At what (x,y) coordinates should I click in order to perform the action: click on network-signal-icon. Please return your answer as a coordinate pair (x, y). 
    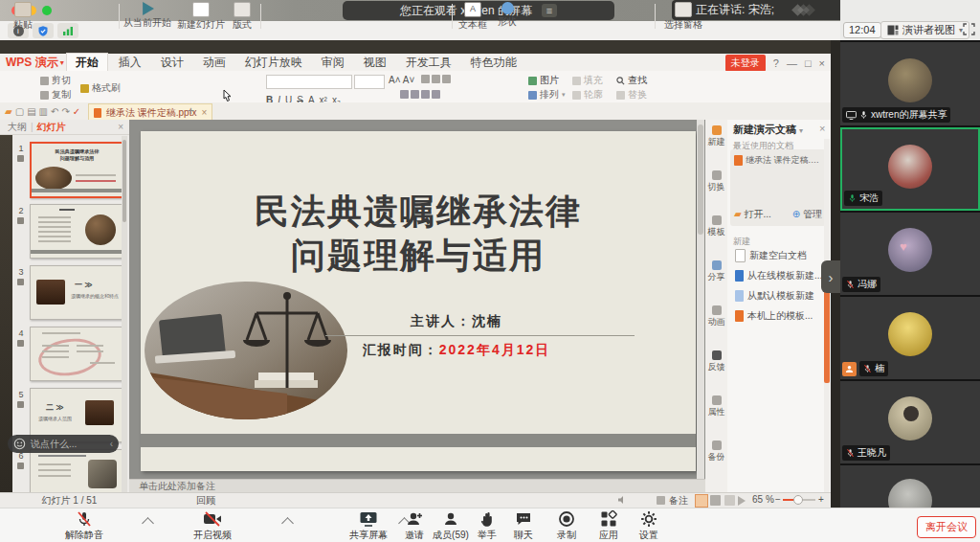
    Looking at the image, I should click on (68, 31).